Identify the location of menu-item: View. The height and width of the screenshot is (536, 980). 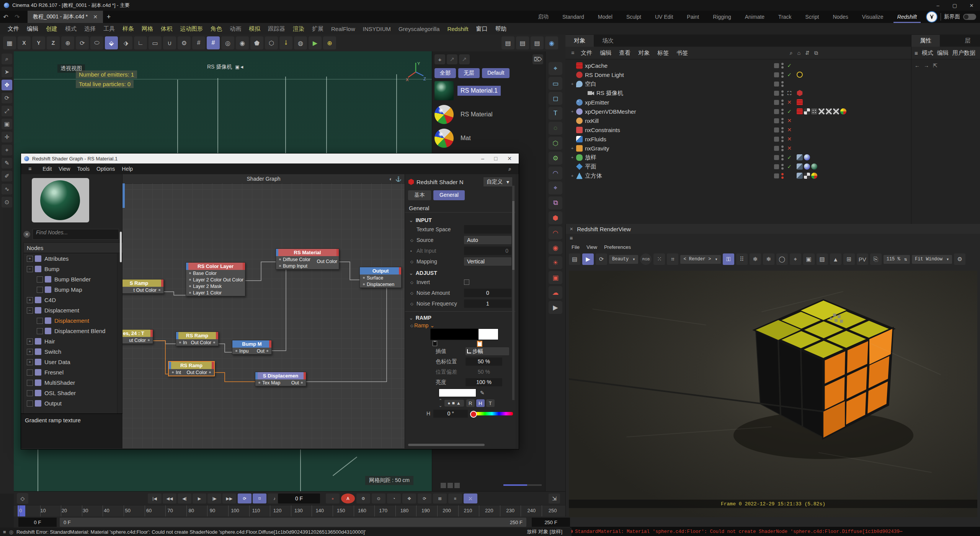
(64, 169).